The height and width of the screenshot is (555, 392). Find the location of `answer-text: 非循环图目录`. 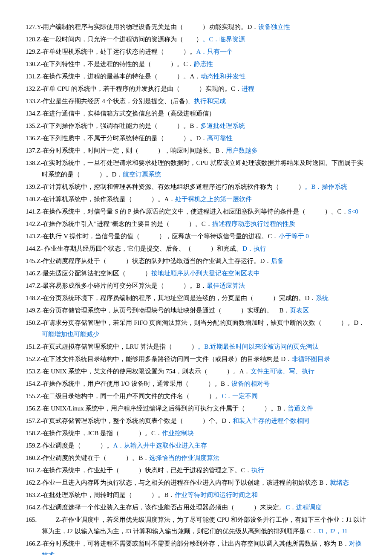

answer-text: 非循环图目录 is located at coordinates (311, 359).